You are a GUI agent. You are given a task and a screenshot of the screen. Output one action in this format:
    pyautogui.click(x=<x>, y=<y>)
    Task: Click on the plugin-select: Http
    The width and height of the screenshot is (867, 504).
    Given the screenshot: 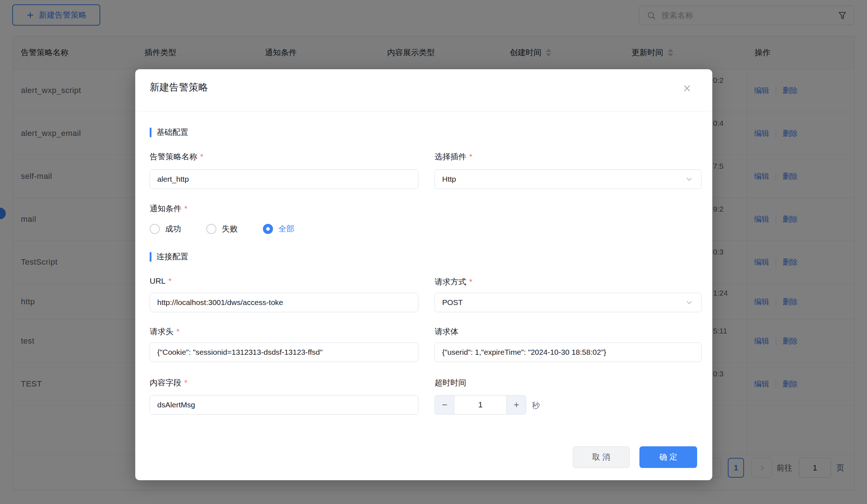 What is the action you would take?
    pyautogui.click(x=568, y=179)
    